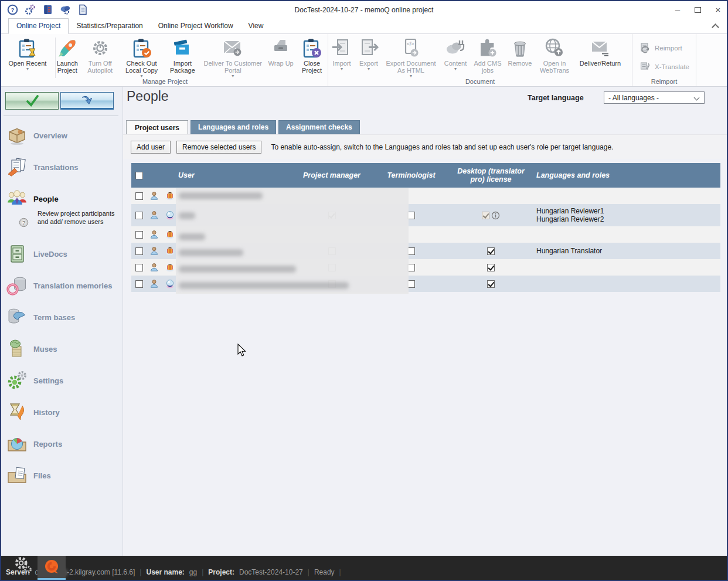 The width and height of the screenshot is (728, 581). Describe the element at coordinates (196, 26) in the screenshot. I see `ribbon-tab-online-project-workflow: Online Project Workflow` at that location.